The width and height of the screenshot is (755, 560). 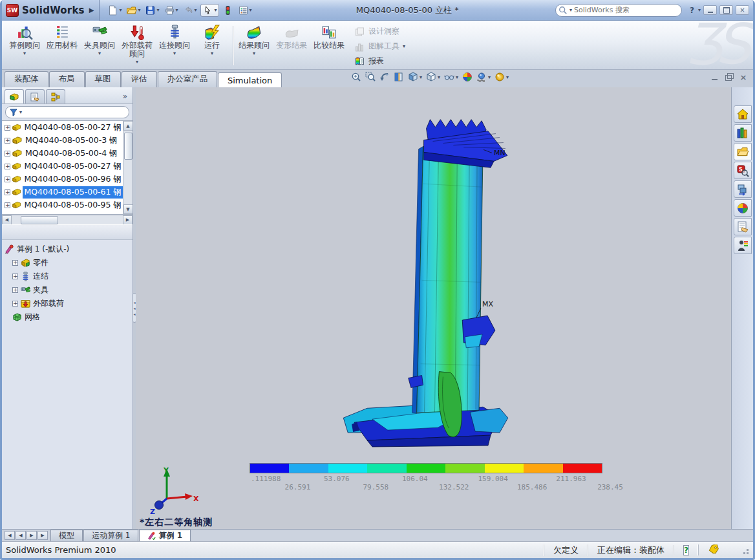 I want to click on featuremanager-tree-tab, so click(x=14, y=96).